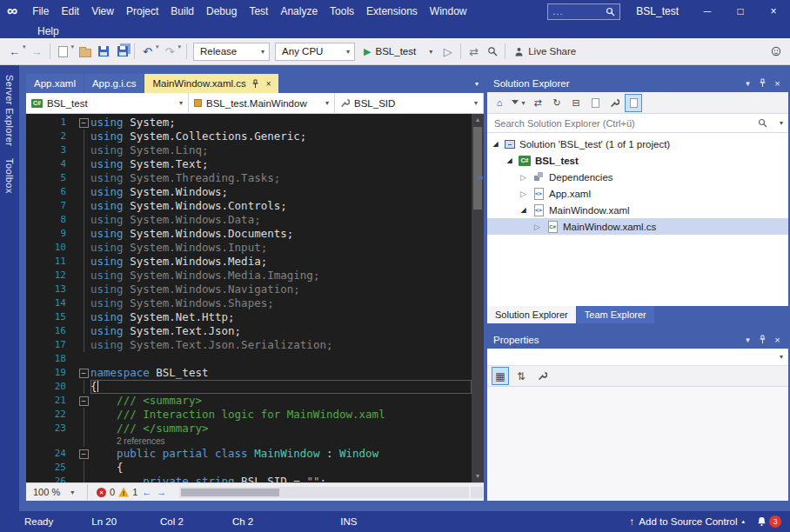 The height and width of the screenshot is (532, 790). Describe the element at coordinates (521, 376) in the screenshot. I see `alphabetical-button: ⇅` at that location.